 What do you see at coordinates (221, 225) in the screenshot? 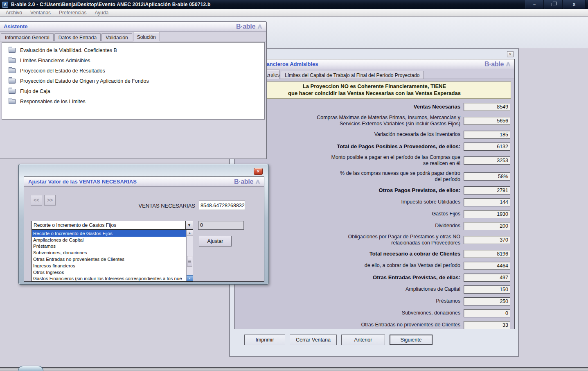
I see `ajuste-amount-input: 0` at bounding box center [221, 225].